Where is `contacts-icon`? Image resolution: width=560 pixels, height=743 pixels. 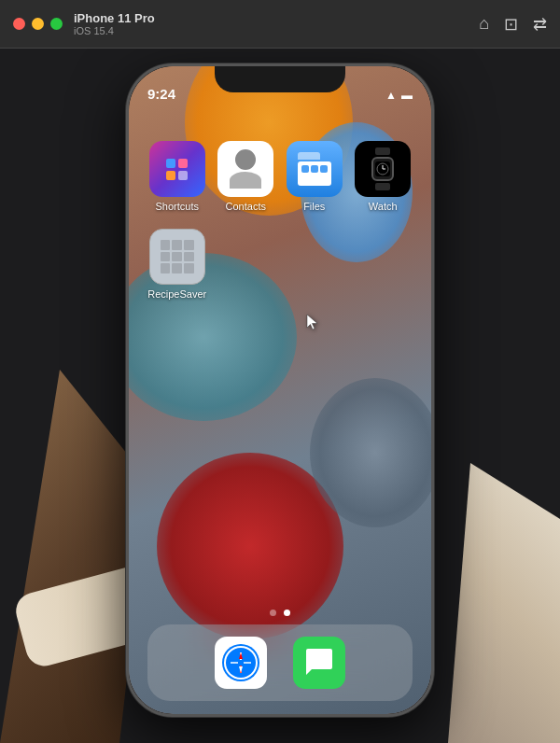 contacts-icon is located at coordinates (245, 169).